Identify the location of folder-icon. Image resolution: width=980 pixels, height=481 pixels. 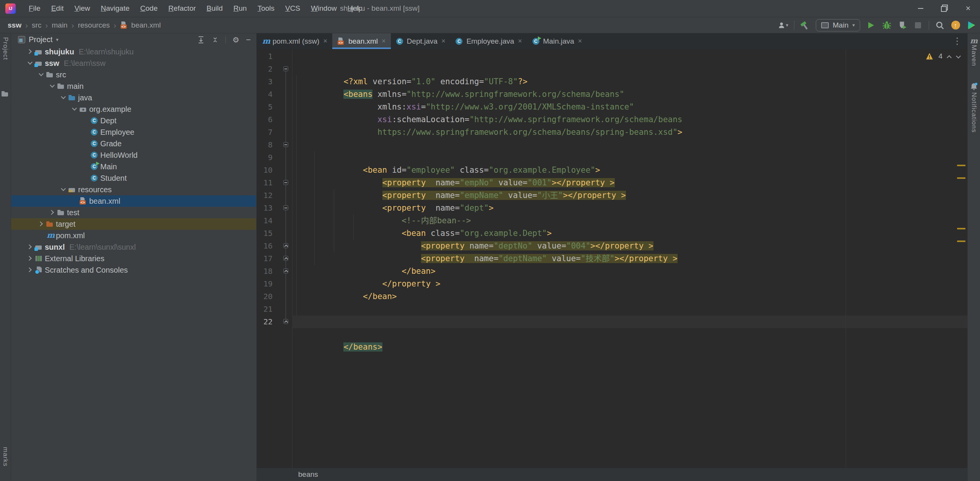
(5, 94).